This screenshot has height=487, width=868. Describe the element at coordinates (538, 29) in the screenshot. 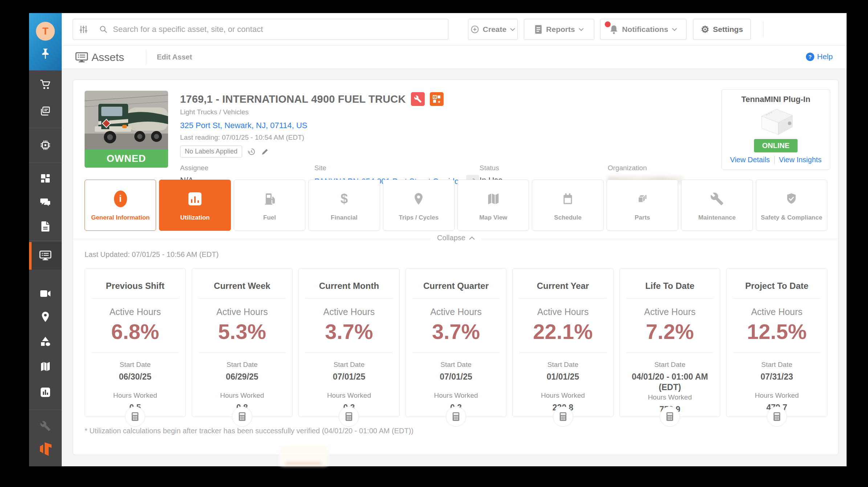

I see `document-icon` at that location.